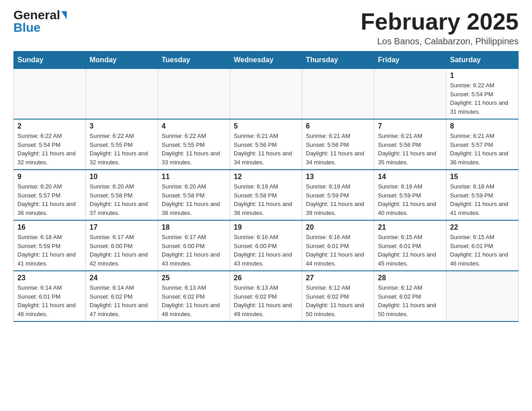 The image size is (532, 411). What do you see at coordinates (410, 144) in the screenshot?
I see `calendar-day-7: 7Sunrise: 6:21 AMSunset: 5:56 PMDaylight…` at bounding box center [410, 144].